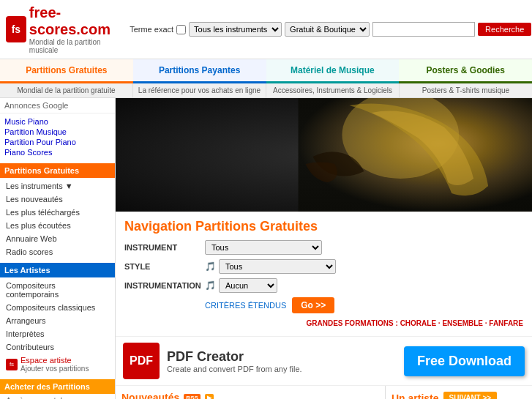  I want to click on sidebar-item-classiques: Compositeurs classiques, so click(57, 307).